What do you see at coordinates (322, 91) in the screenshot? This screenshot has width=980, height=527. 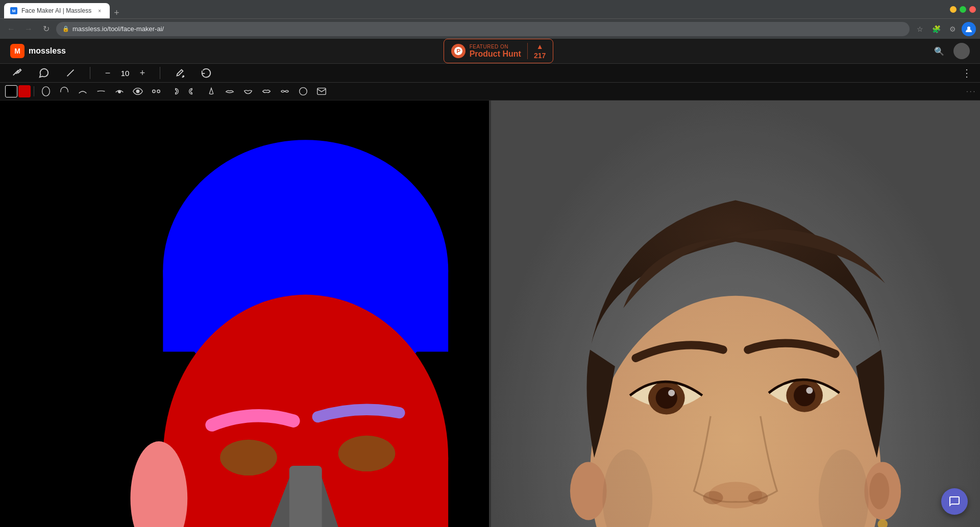 I see `envelope-shape-button` at bounding box center [322, 91].